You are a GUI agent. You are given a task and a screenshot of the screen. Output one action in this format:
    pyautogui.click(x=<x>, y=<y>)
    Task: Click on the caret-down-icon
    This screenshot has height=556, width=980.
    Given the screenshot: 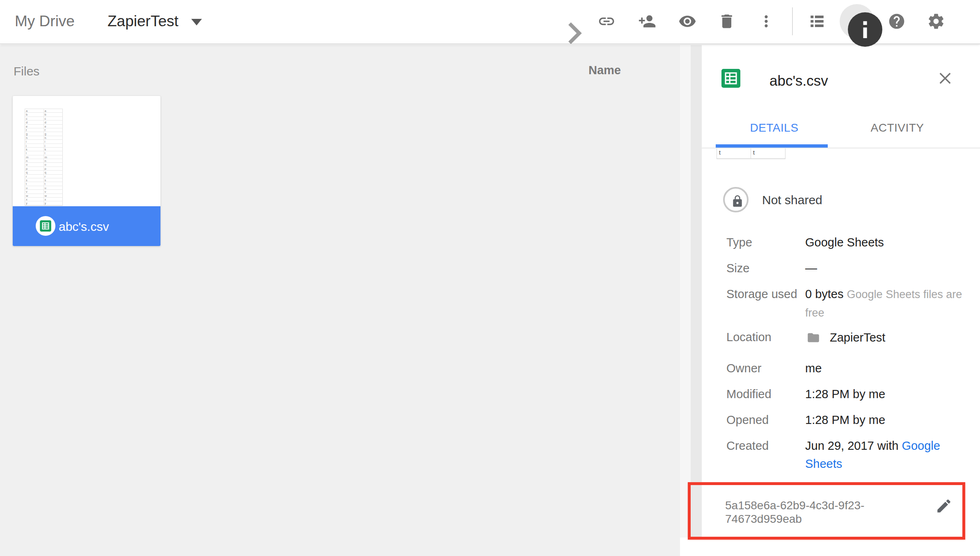 What is the action you would take?
    pyautogui.click(x=197, y=22)
    